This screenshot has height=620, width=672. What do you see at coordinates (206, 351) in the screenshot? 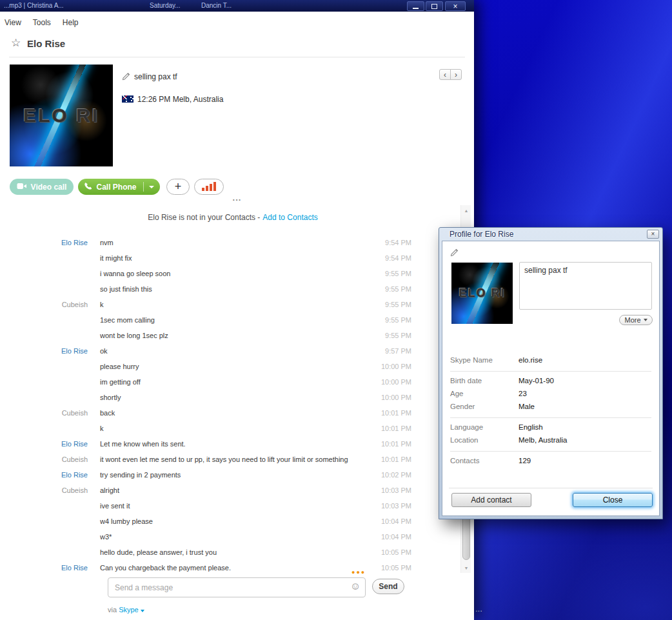
I see `message-row: Elo Riseok9:57 PM` at bounding box center [206, 351].